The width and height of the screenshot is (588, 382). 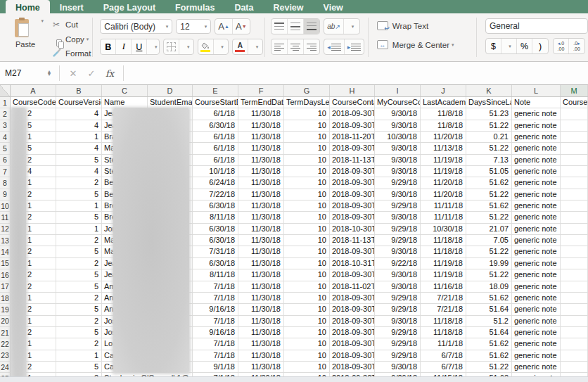 I want to click on row-header-3: 3, so click(x=6, y=125).